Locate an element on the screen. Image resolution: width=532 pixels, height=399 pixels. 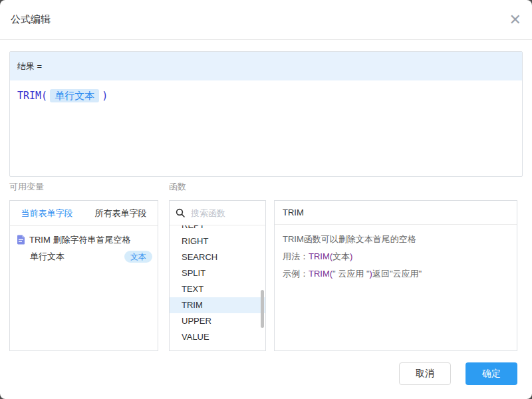
field-type-badge: 文本 is located at coordinates (138, 257).